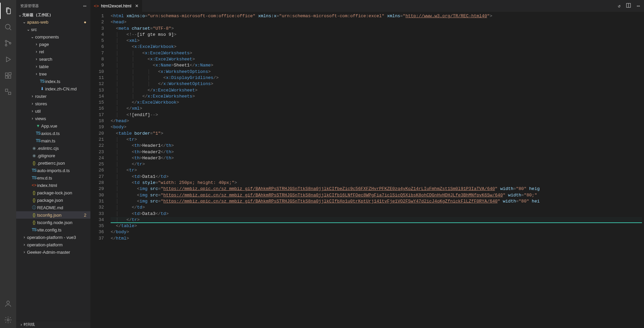 The height and width of the screenshot is (328, 644). Describe the element at coordinates (29, 325) in the screenshot. I see `timeline-label: 时间线` at that location.